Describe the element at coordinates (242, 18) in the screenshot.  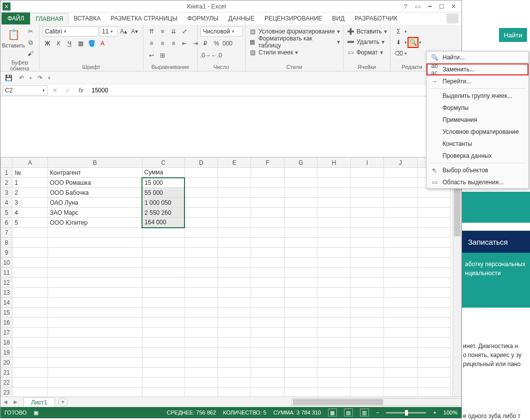
I see `tab-data: ДАННЫЕ` at that location.